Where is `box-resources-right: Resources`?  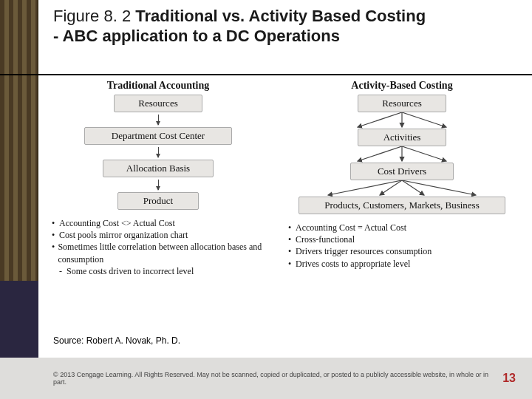 box-resources-right: Resources is located at coordinates (402, 103).